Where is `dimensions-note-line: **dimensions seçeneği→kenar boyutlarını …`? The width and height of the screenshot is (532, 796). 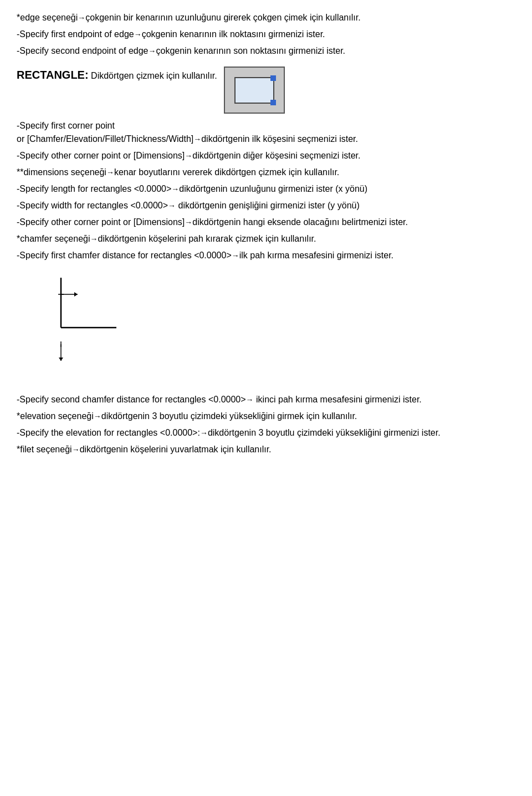 dimensions-note-line: **dimensions seçeneği→kenar boyutlarını … is located at coordinates (266, 172).